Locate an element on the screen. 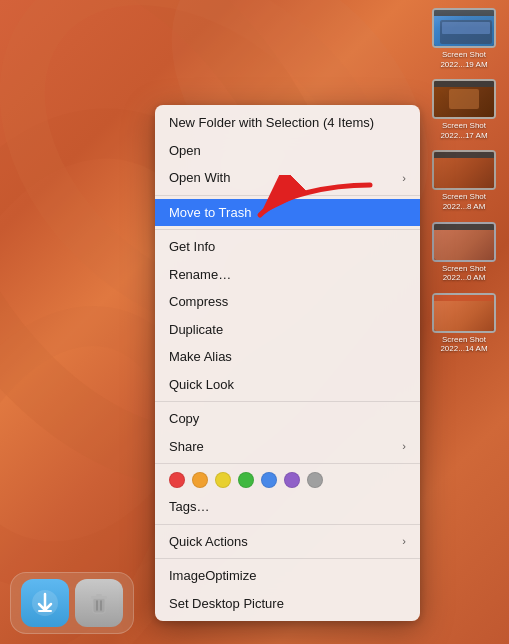 The image size is (509, 644). tag-blue is located at coordinates (269, 480).